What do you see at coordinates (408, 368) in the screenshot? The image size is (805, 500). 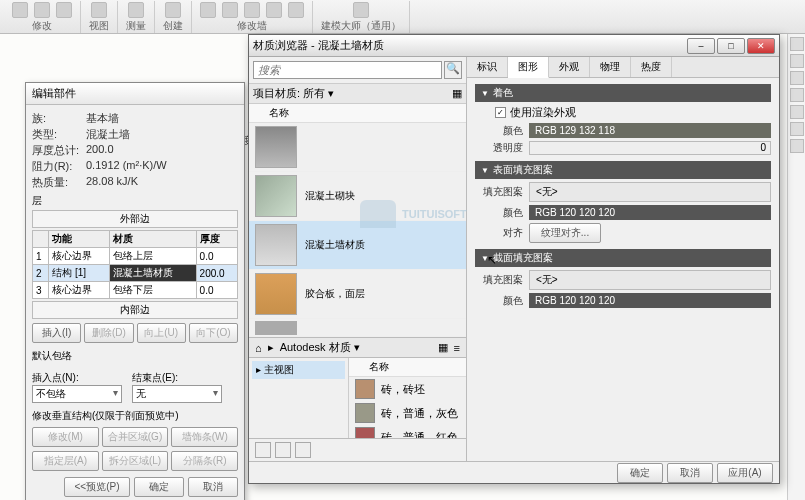 I see `name-header: 名称` at bounding box center [408, 368].